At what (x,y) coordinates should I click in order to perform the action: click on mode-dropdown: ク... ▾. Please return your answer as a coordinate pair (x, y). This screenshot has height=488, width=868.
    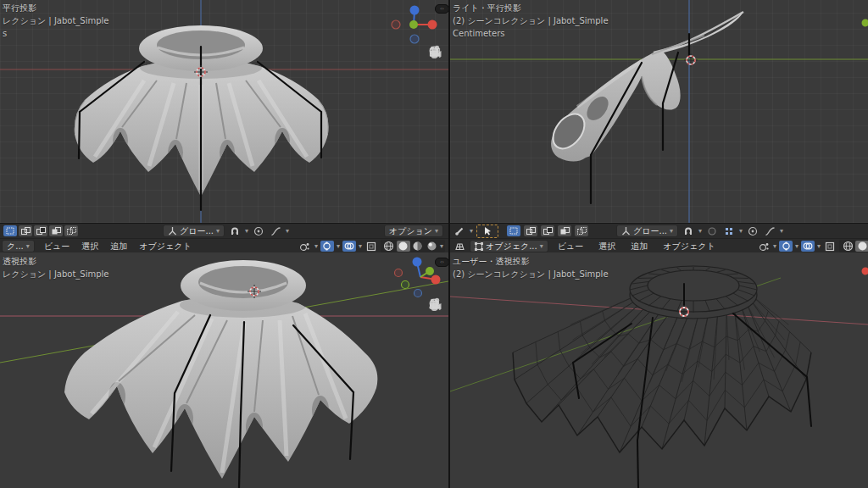
    Looking at the image, I should click on (19, 246).